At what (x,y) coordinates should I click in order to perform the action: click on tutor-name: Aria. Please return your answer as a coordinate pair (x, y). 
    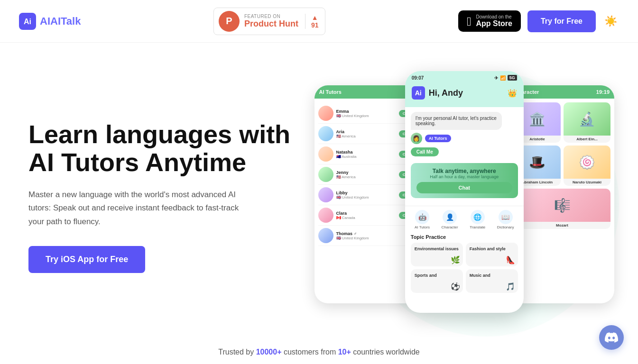
    Looking at the image, I should click on (366, 132).